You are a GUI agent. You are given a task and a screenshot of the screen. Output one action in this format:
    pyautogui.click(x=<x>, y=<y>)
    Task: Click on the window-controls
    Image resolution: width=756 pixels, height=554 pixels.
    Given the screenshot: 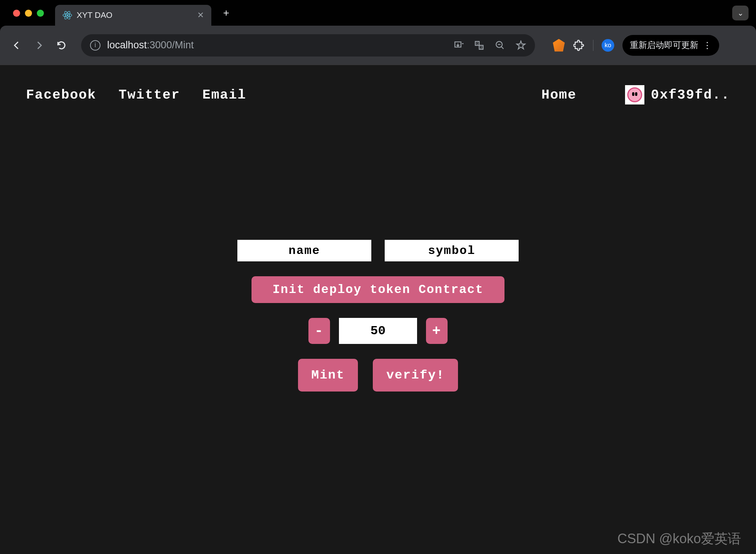 What is the action you would take?
    pyautogui.click(x=28, y=13)
    